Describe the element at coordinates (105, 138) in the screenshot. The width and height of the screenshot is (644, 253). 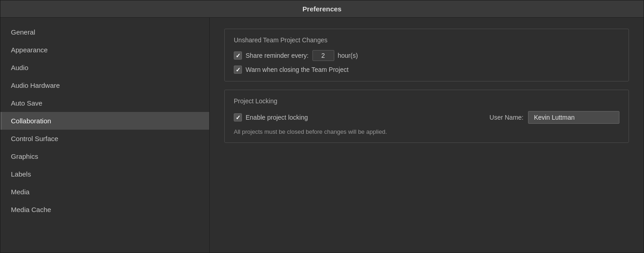
I see `sidebar-item-control-surface: Control Surface` at that location.